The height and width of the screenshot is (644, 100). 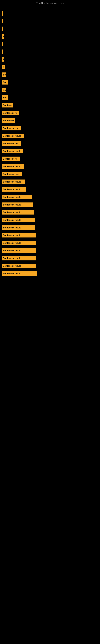 I want to click on bar-label: Bottleneck resul, so click(x=11, y=151).